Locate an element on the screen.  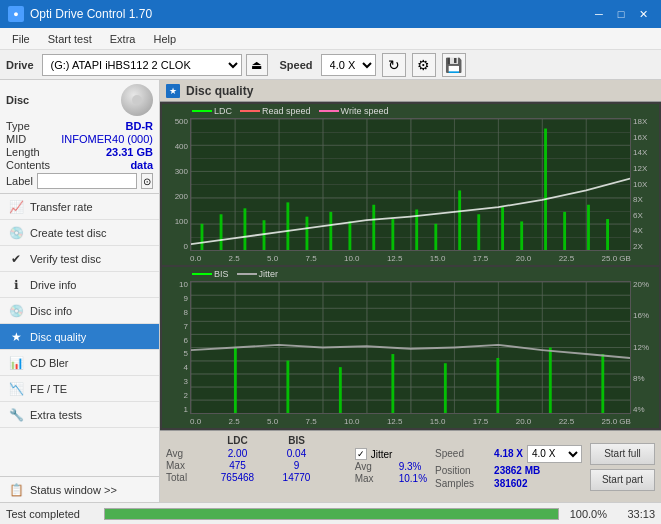
avg-row: Avg 2.00 0.04 is located at coordinates (256, 454).